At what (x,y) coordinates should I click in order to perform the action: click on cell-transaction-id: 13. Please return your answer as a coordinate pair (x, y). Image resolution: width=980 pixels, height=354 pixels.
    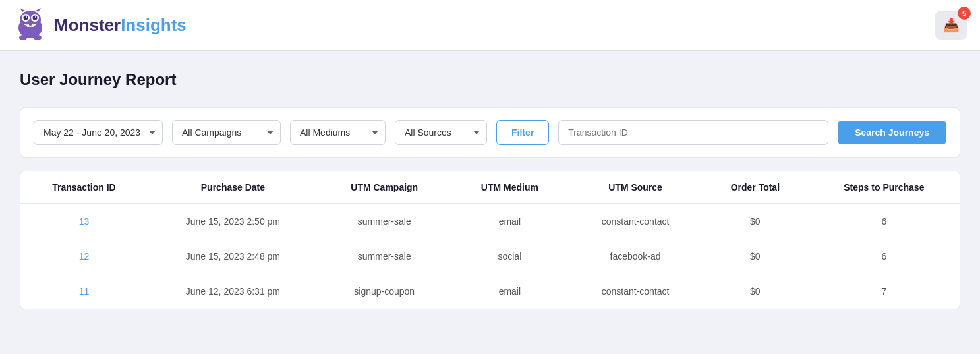
    Looking at the image, I should click on (84, 221).